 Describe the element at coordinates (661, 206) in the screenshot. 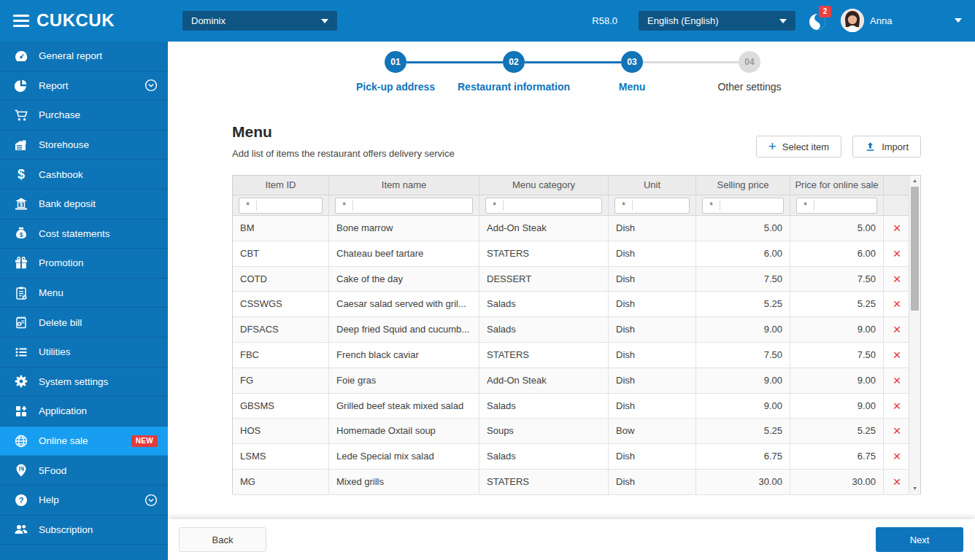

I see `filter-input-unit` at that location.